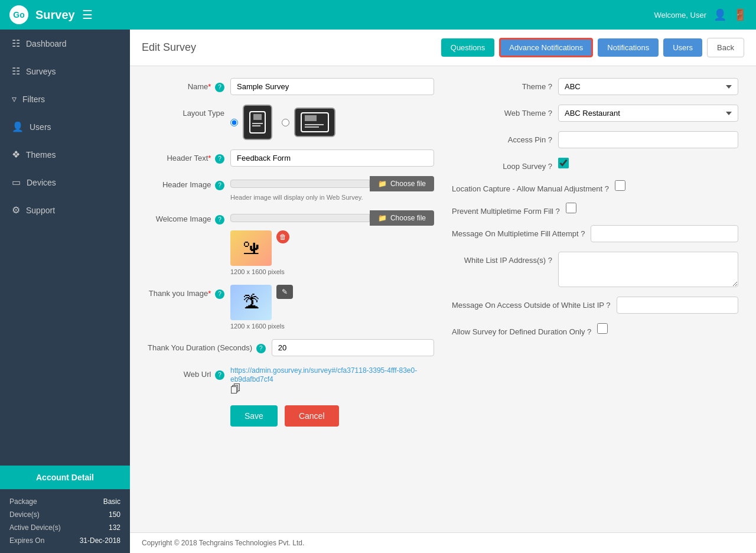 This screenshot has height=553, width=756. What do you see at coordinates (65, 515) in the screenshot?
I see `account-devices-row: Device(s) 150` at bounding box center [65, 515].